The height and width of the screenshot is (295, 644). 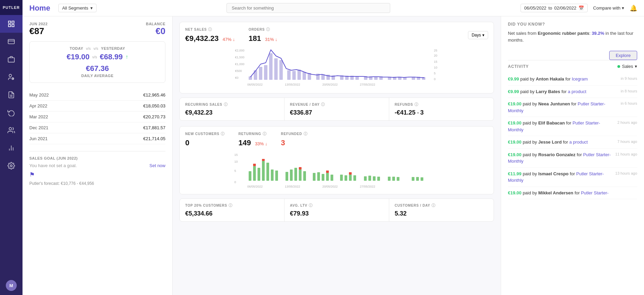 What do you see at coordinates (434, 205) in the screenshot?
I see `customers-day-info-icon: ⓘ` at bounding box center [434, 205].